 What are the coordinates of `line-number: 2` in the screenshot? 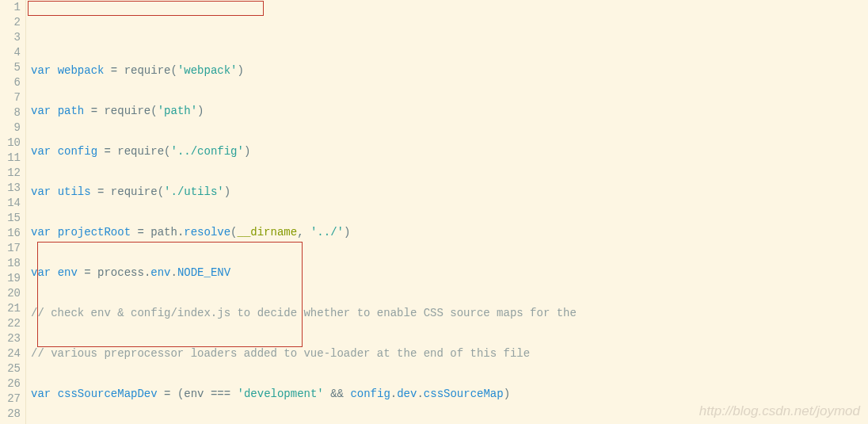 It's located at (13, 22).